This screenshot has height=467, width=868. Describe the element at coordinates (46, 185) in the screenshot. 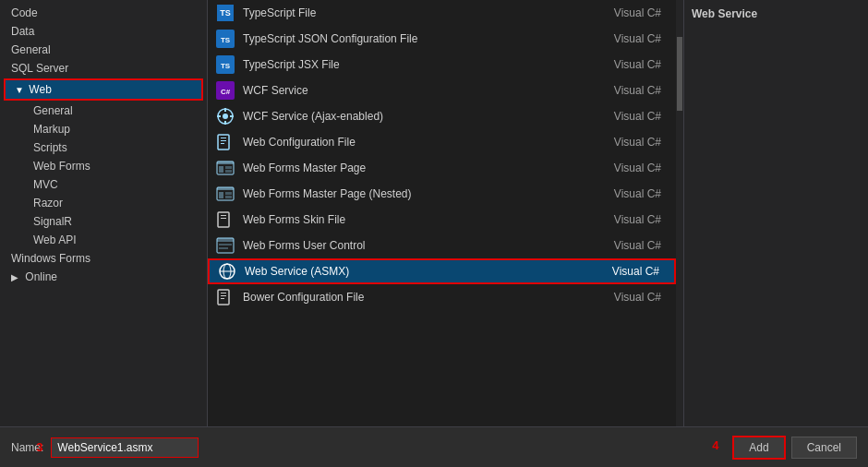

I see `sidebar-item-label: MVC` at that location.